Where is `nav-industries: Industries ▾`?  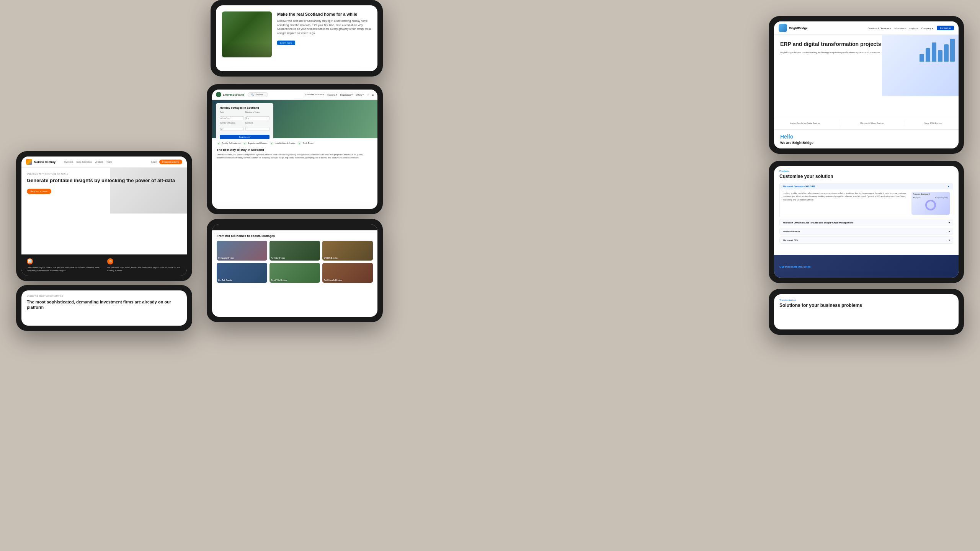 nav-industries: Industries ▾ is located at coordinates (900, 28).